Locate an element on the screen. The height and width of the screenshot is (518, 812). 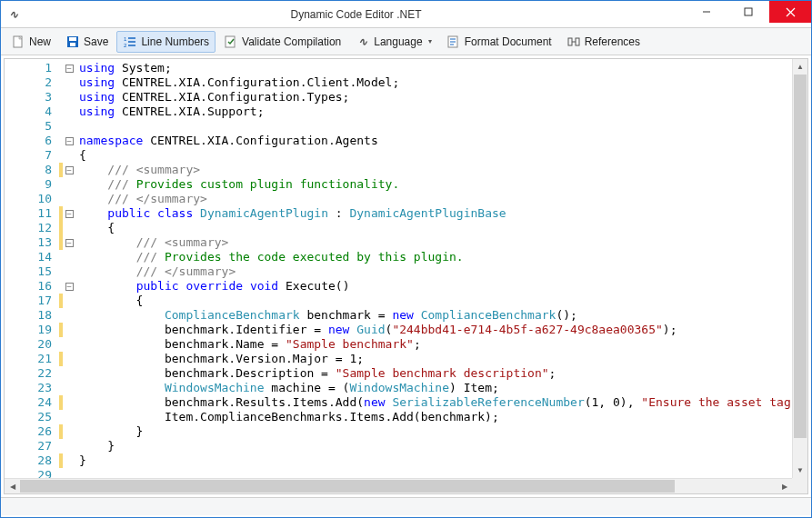
new-button: New is located at coordinates (31, 42).